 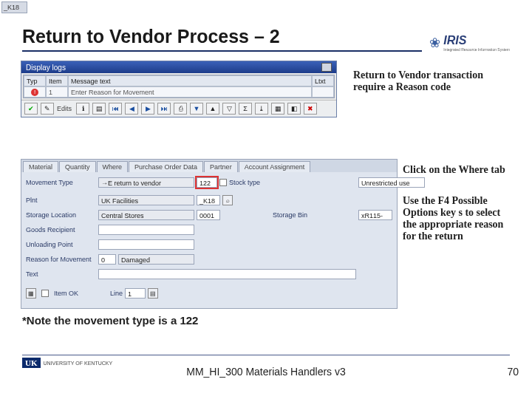 I want to click on stock-type-checkbox, so click(x=223, y=183).